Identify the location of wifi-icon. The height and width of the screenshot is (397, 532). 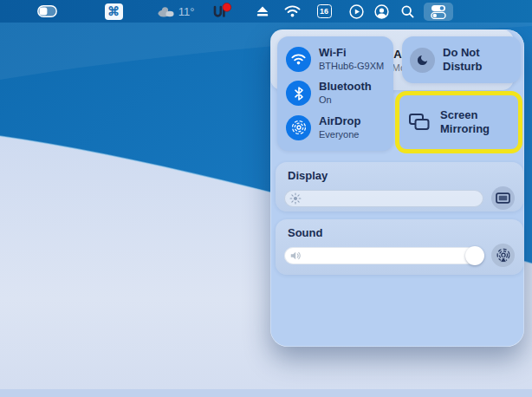
(298, 59).